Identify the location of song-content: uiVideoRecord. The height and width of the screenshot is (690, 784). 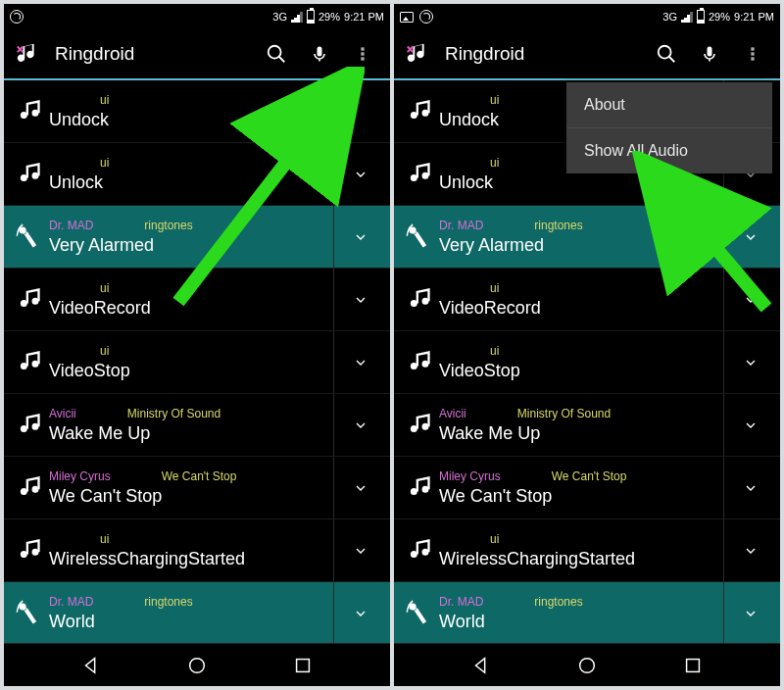
(579, 300).